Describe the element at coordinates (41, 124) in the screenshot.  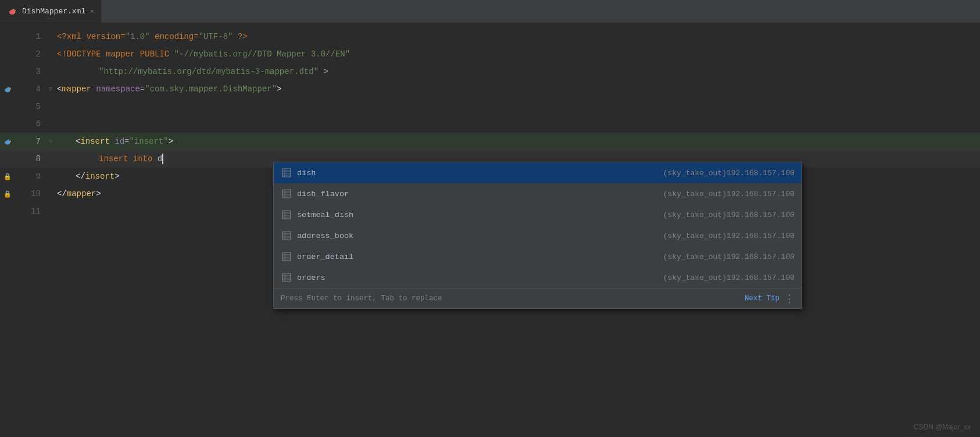
I see `line-number: 6` at that location.